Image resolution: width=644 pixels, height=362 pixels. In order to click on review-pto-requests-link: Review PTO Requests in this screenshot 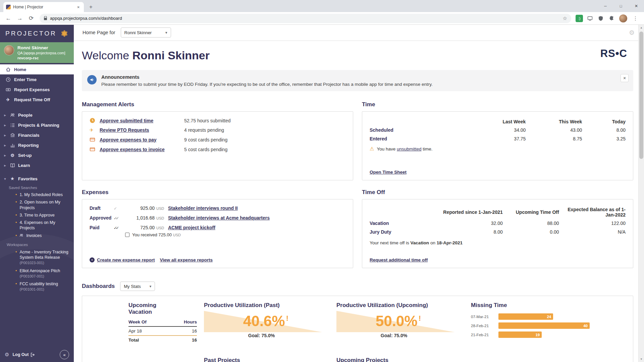, I will do `click(142, 130)`.